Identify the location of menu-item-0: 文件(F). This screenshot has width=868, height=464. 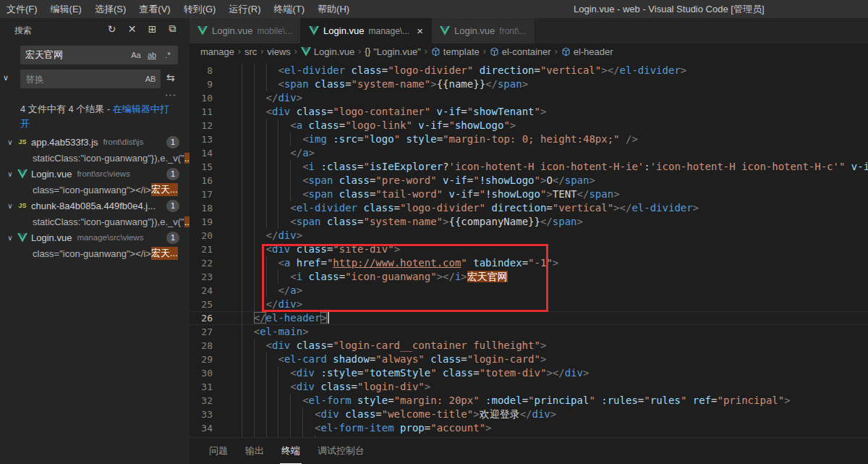
(22, 9).